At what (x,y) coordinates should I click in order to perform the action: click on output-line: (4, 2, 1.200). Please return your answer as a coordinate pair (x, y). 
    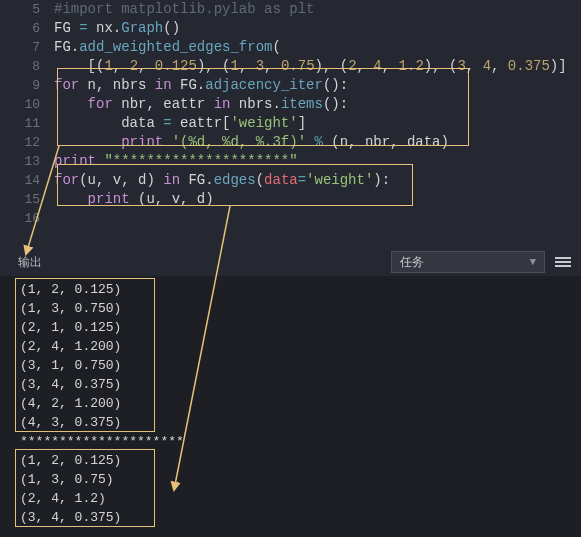
    Looking at the image, I should click on (290, 404).